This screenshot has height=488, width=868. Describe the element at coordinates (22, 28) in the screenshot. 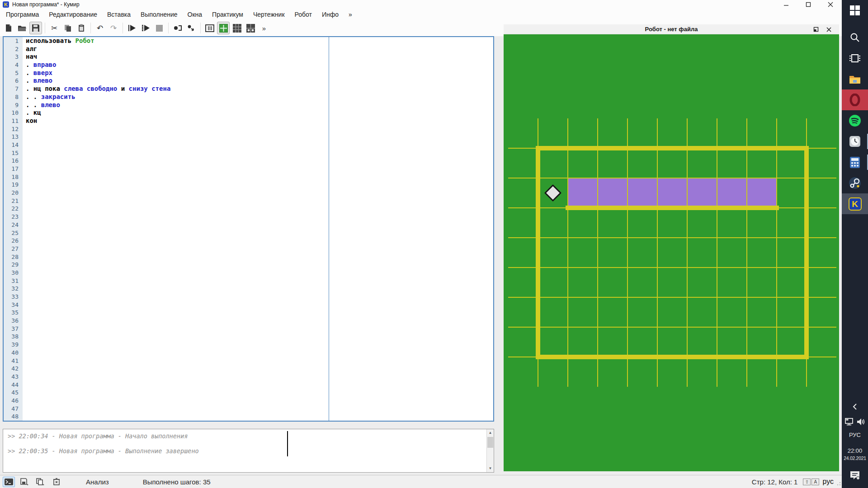

I see `open-folder-icon` at that location.